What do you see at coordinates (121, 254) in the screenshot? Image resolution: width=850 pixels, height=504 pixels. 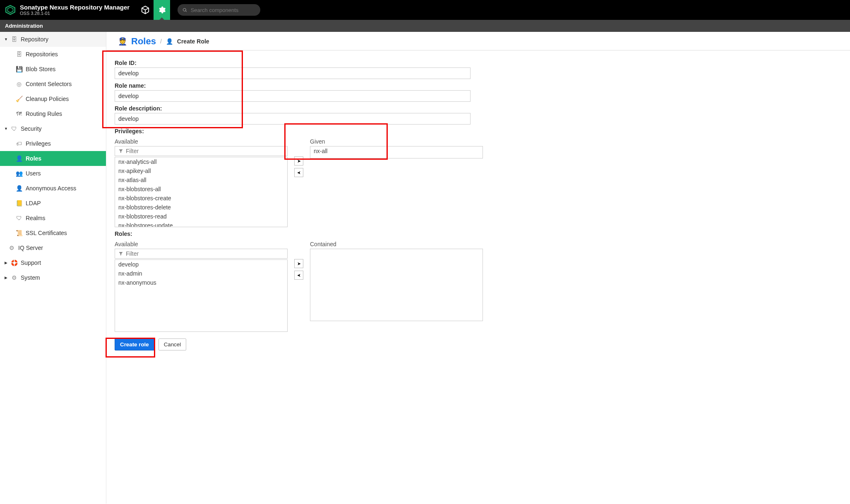 I see `filter-icon` at bounding box center [121, 254].